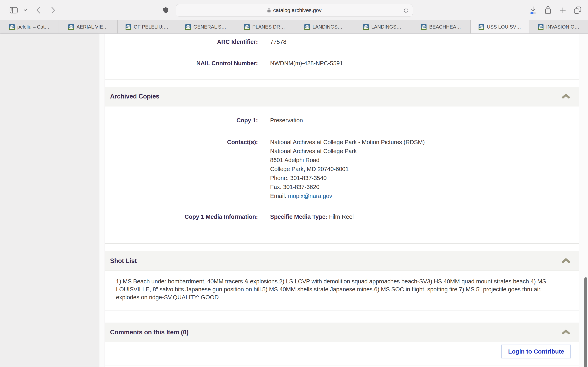 The image size is (588, 367). I want to click on tab-title: OF PELELIU:…, so click(151, 27).